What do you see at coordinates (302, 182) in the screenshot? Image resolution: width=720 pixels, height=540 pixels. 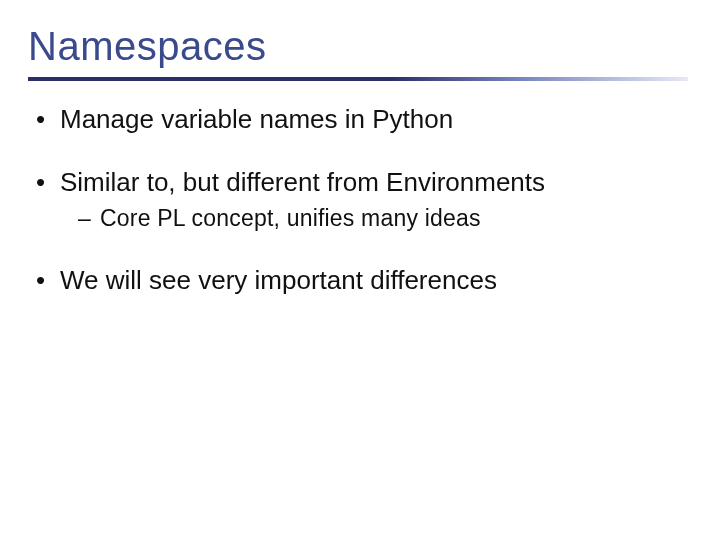 I see `bullet-text: Similar to, but different from Environme…` at bounding box center [302, 182].